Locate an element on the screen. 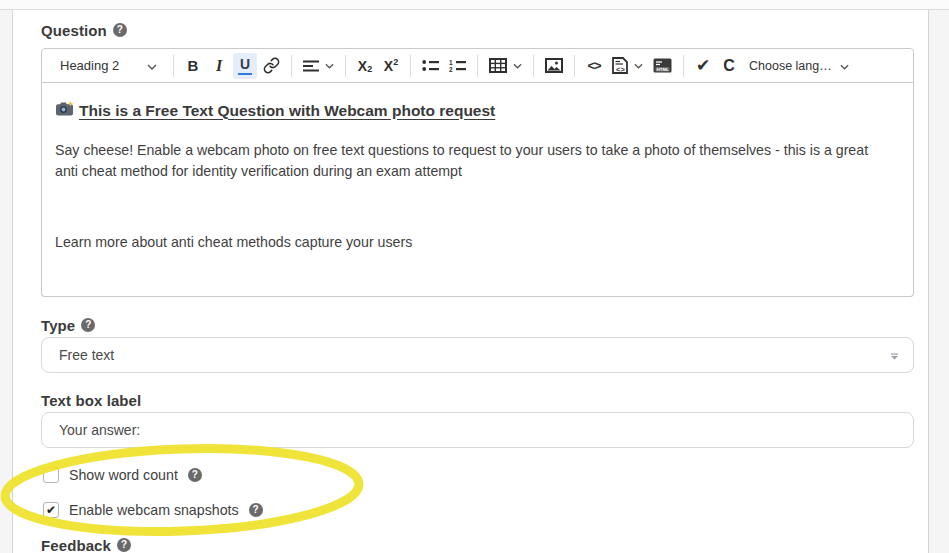  spellcheck-button: ✔ is located at coordinates (703, 66).